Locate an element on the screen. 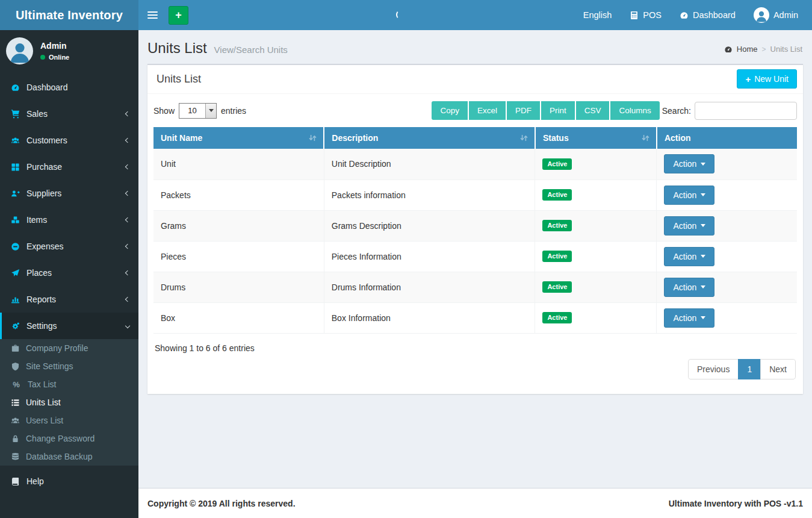 The width and height of the screenshot is (812, 518). content-header: Units List View/Search Units Home > Unit… is located at coordinates (476, 47).